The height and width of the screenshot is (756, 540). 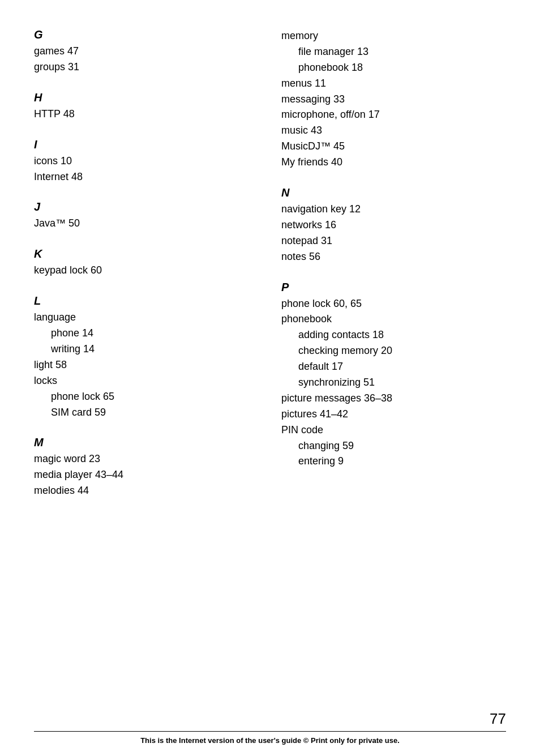 What do you see at coordinates (146, 413) in the screenshot?
I see `entry-sim-card: SIM card 59` at bounding box center [146, 413].